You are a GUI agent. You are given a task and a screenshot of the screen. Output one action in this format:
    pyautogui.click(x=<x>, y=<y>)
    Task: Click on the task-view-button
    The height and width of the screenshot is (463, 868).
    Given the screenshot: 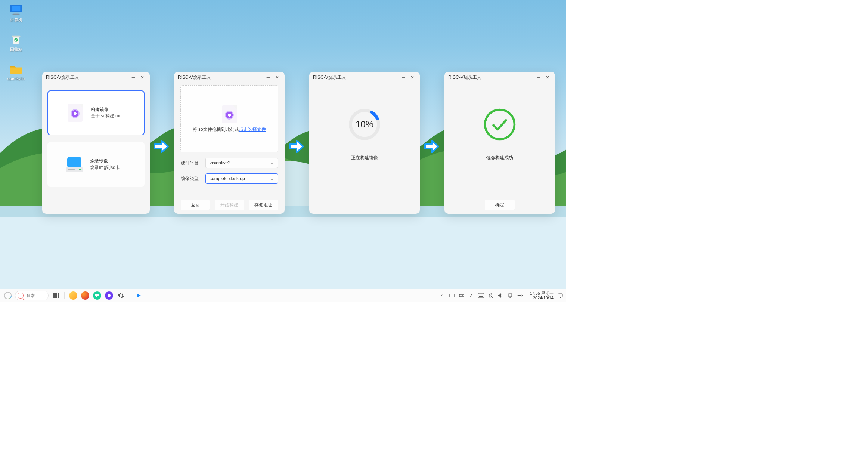 What is the action you would take?
    pyautogui.click(x=56, y=296)
    